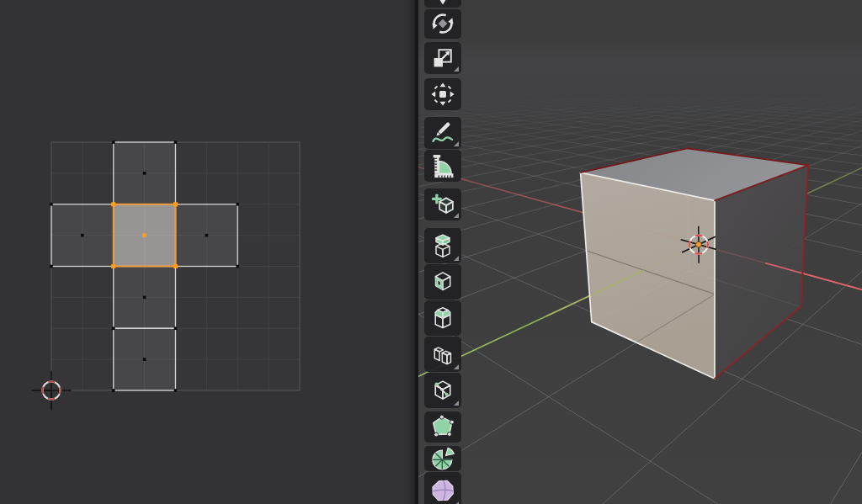  Describe the element at coordinates (699, 244) in the screenshot. I see `object-origin-dot` at that location.